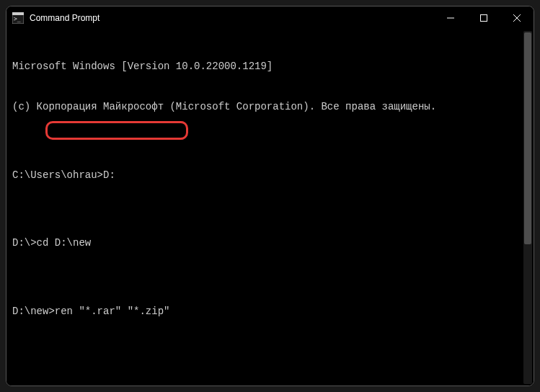 This screenshot has height=392, width=540. Describe the element at coordinates (18, 18) in the screenshot. I see `command-prompt-icon: >_` at that location.